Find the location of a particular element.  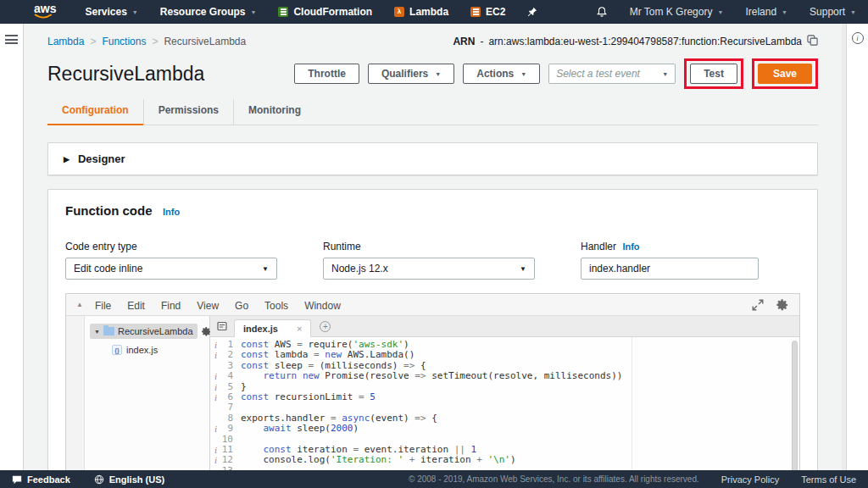

function-header: RecursiveLambda Throttle Qualifiers▼ Act… is located at coordinates (432, 74).